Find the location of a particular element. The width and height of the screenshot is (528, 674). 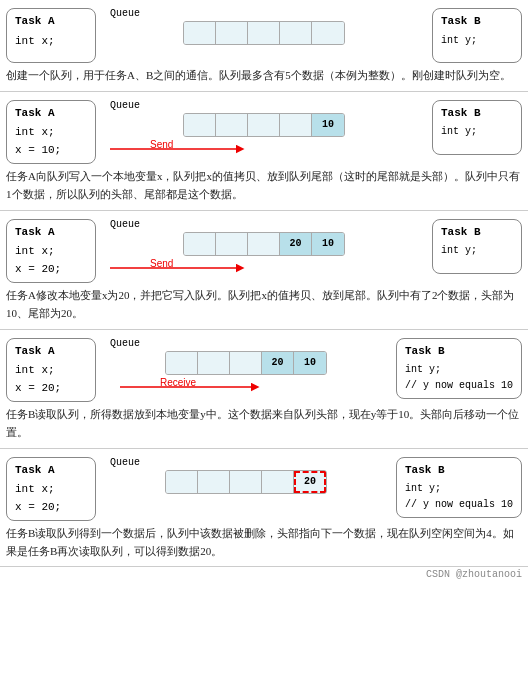

svg-text: Receive is located at coordinates (178, 382).